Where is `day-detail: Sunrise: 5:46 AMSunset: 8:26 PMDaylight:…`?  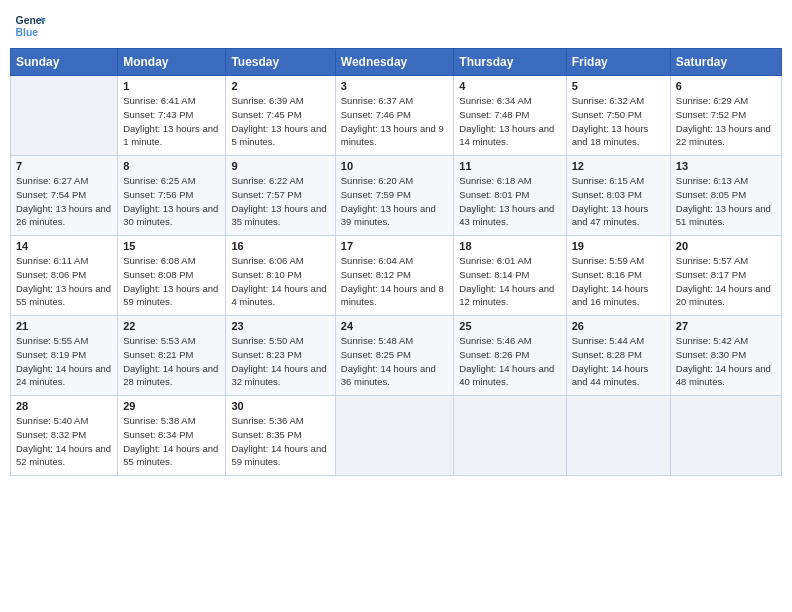
day-detail: Sunrise: 5:46 AMSunset: 8:26 PMDaylight:… is located at coordinates (510, 362).